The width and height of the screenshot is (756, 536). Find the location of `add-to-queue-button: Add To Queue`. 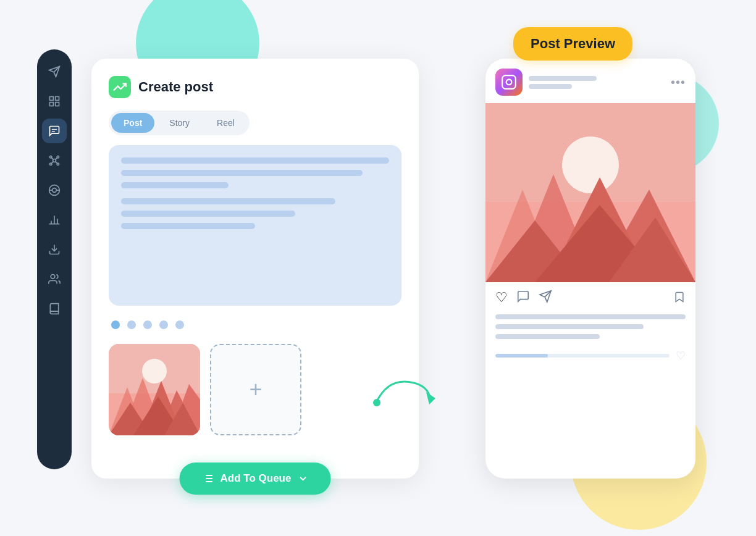

add-to-queue-button: Add To Queue is located at coordinates (256, 479).